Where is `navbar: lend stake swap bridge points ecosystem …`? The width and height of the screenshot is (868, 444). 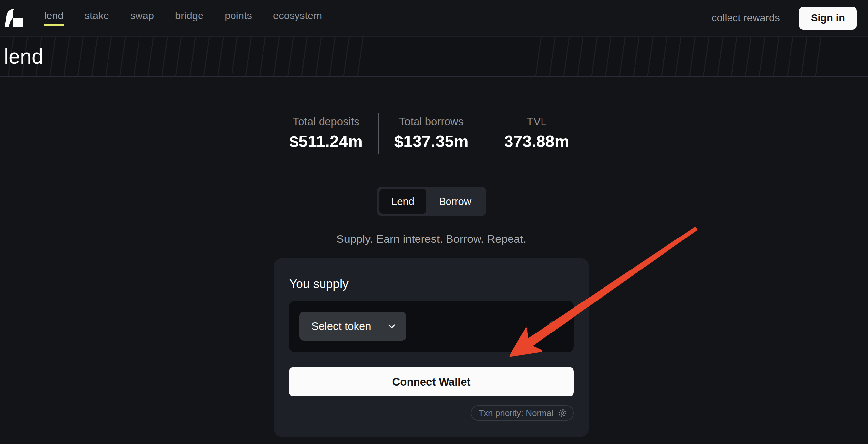
navbar: lend stake swap bridge points ecosystem … is located at coordinates (434, 18).